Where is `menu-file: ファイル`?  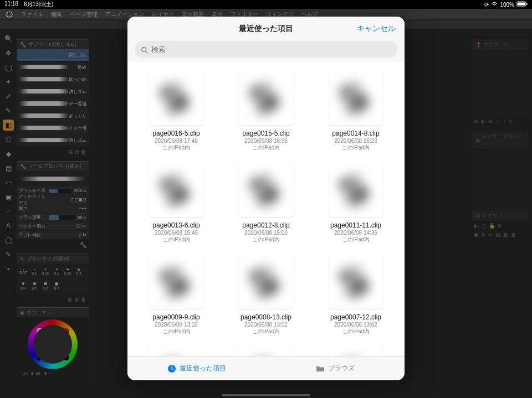
menu-file: ファイル is located at coordinates (32, 14).